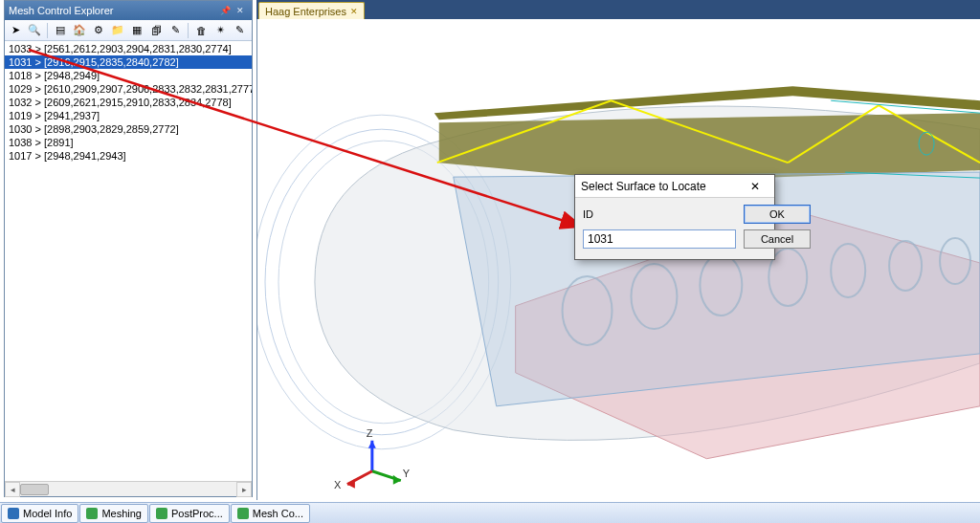 The width and height of the screenshot is (980, 523). What do you see at coordinates (34, 490) in the screenshot?
I see `scroll-thumb` at bounding box center [34, 490].